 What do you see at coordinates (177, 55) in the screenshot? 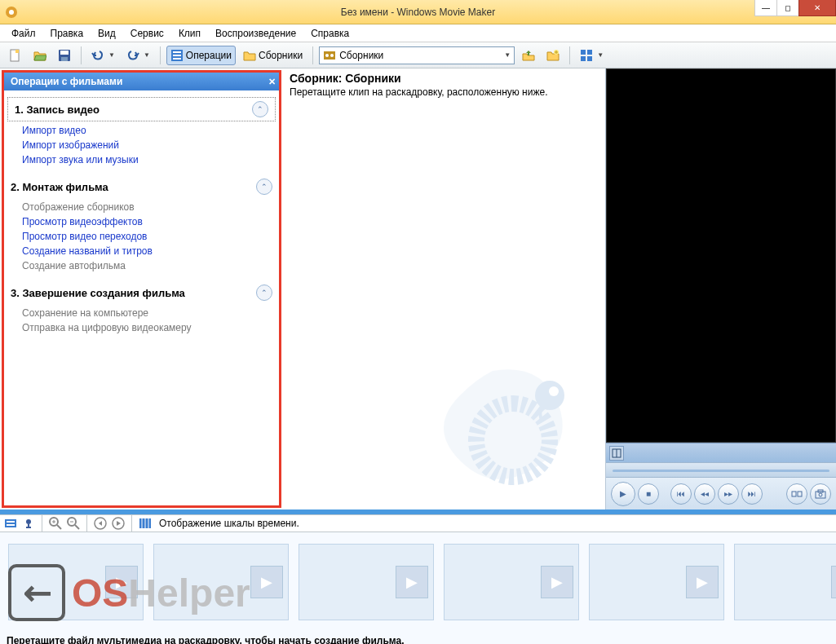
I see `tasks-icon` at bounding box center [177, 55].